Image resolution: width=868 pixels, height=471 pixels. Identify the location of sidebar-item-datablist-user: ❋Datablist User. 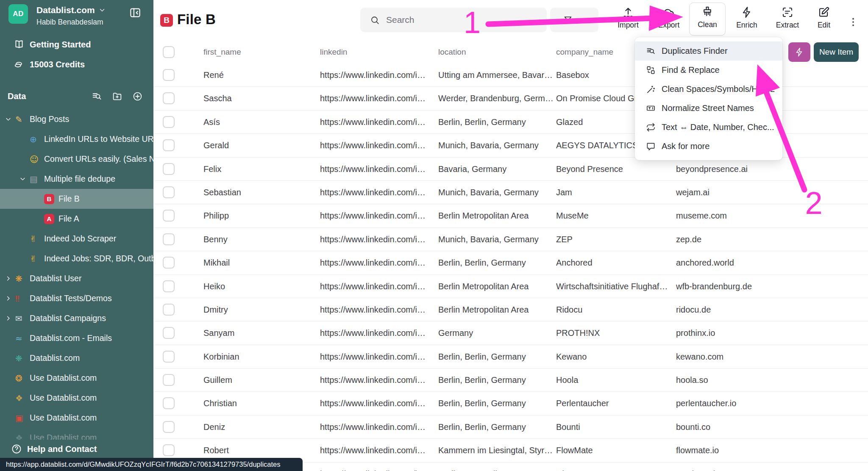
(77, 279).